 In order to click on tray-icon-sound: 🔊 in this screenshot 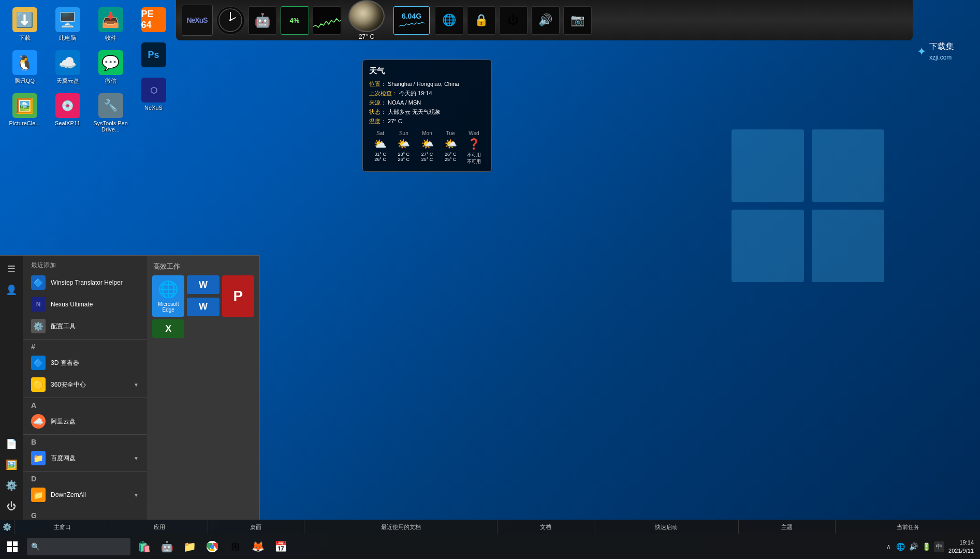, I will do `click(913, 547)`.